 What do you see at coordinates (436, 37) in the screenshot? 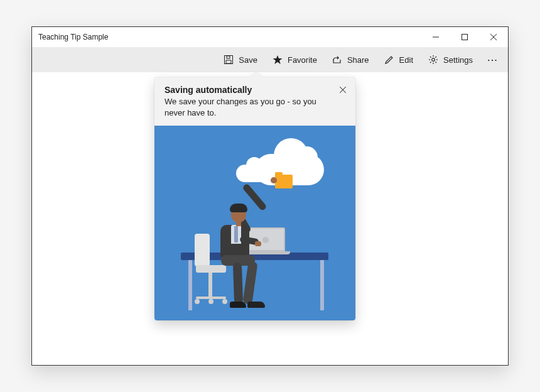
I see `minimize-icon` at bounding box center [436, 37].